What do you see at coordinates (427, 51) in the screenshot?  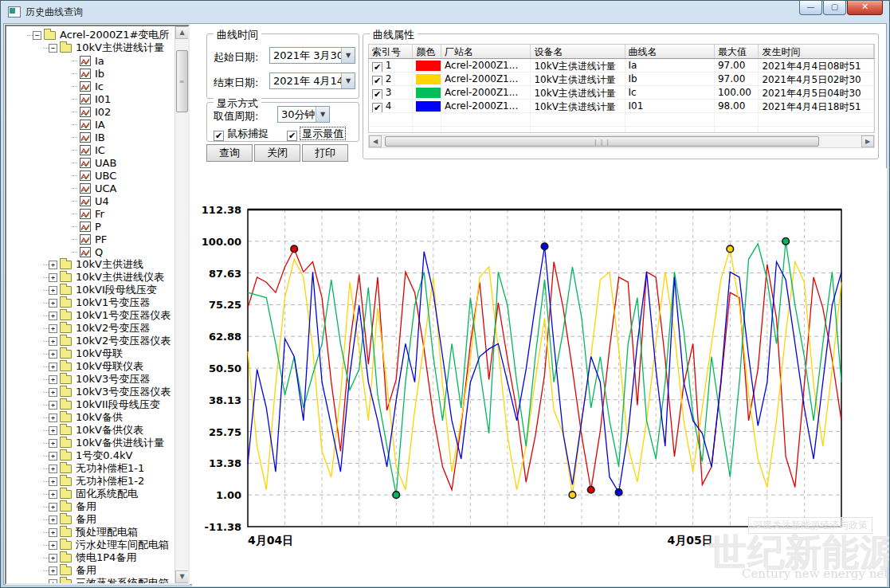 I see `column-header: 颜色` at bounding box center [427, 51].